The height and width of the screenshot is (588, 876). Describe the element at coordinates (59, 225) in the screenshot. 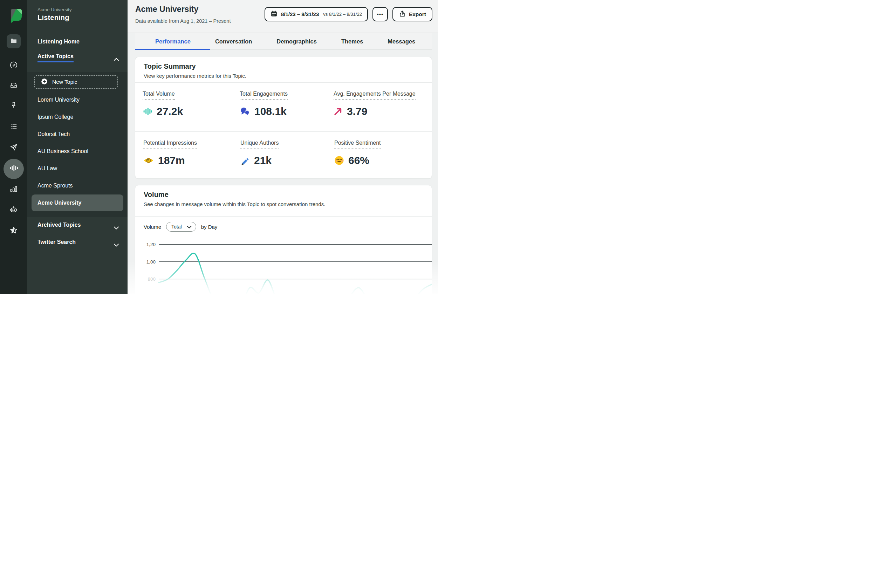

I see `sidebar-section-archived-topics: Archived Topics` at that location.